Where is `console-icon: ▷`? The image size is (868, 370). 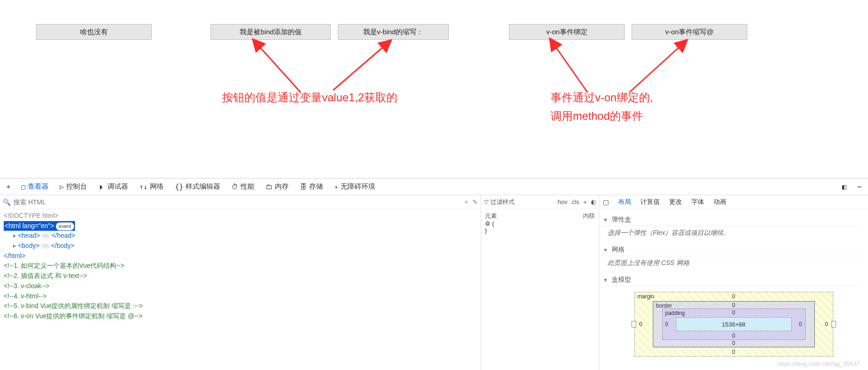 console-icon: ▷ is located at coordinates (62, 187).